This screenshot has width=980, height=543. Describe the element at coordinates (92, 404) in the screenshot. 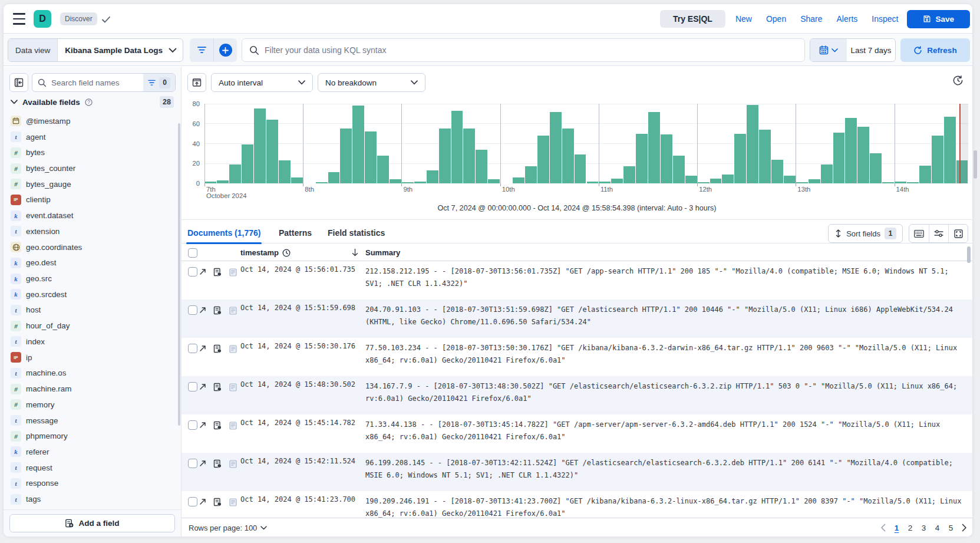

I see `field-item-memory: #memory` at that location.